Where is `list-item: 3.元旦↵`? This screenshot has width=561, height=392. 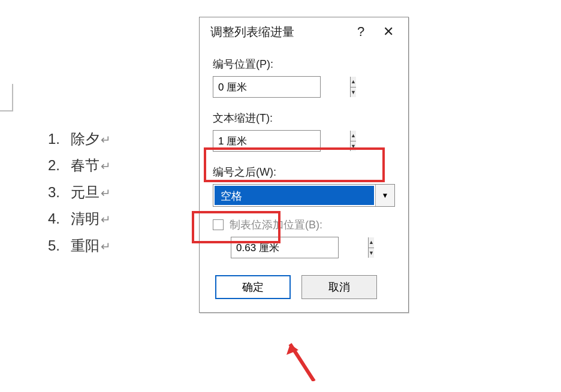 list-item: 3.元旦↵ is located at coordinates (73, 192).